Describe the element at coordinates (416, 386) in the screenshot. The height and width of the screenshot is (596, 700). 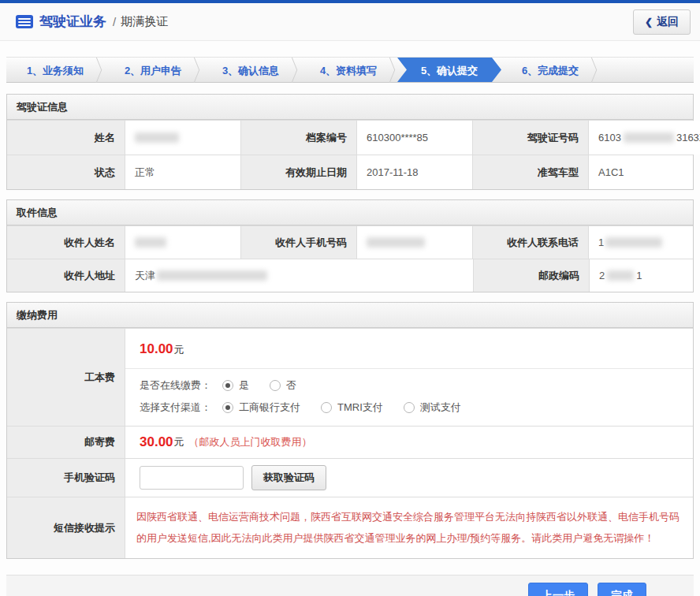
I see `online-pay-line: 是否在线缴费： 是 否` at that location.